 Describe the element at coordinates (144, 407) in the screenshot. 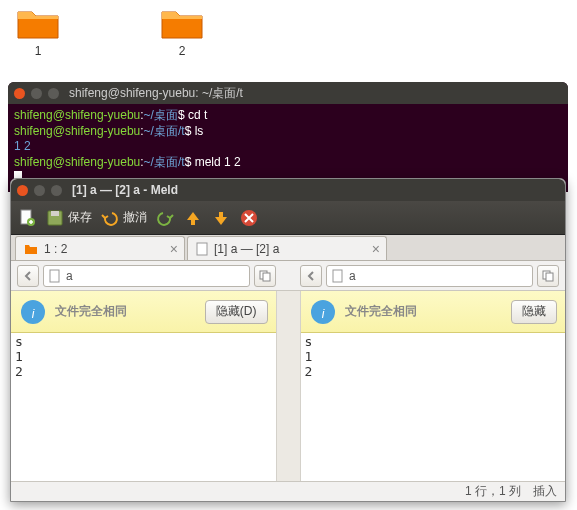

I see `content-left: s 1 2` at that location.